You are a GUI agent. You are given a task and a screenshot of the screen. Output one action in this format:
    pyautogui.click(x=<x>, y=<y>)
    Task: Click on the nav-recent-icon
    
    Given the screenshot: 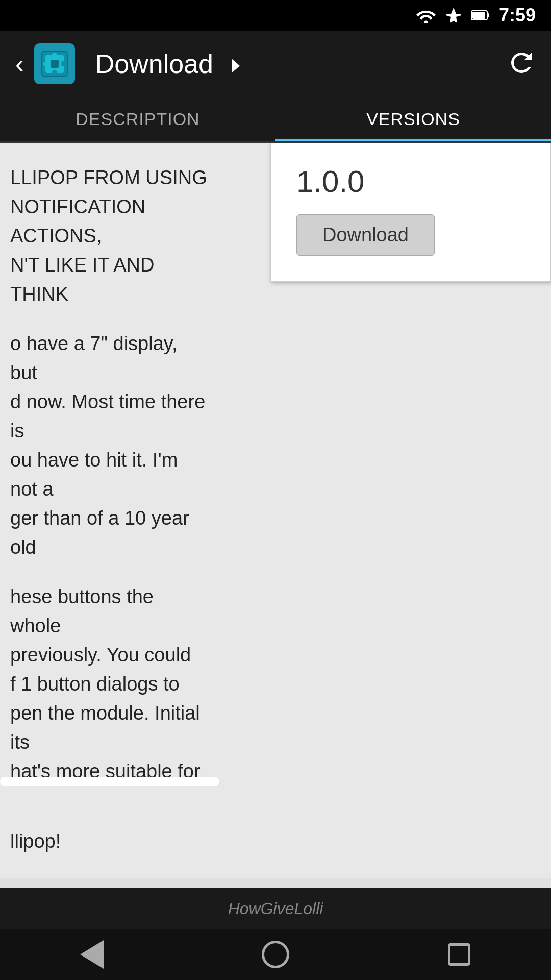 What is the action you would take?
    pyautogui.click(x=459, y=954)
    